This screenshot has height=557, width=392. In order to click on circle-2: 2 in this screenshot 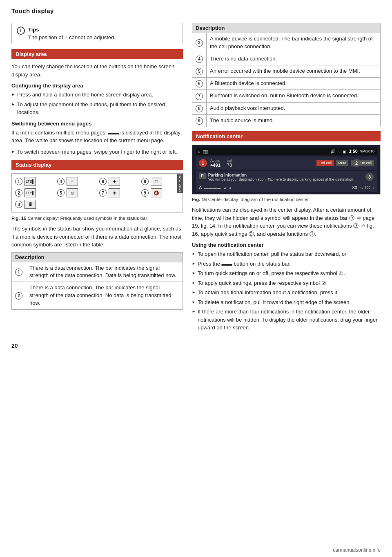, I will do `click(19, 193)`.